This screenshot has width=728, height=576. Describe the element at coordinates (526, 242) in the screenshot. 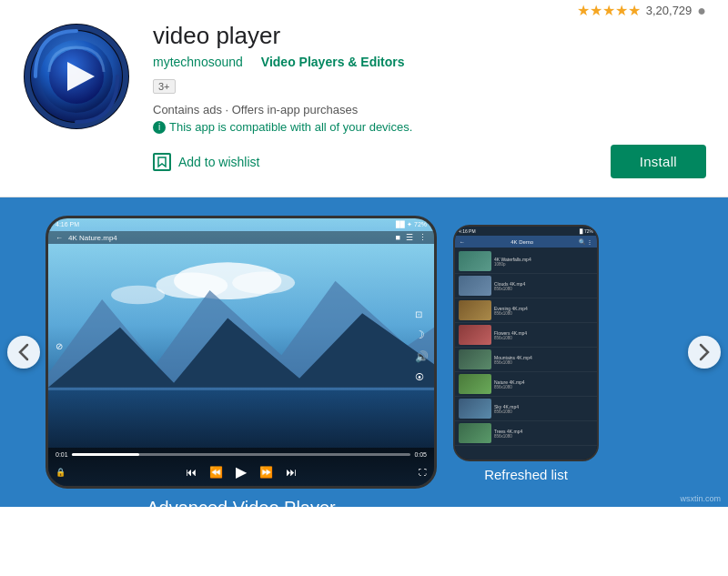

I see `sec-top-bar: ← 4K Demo 🔍 ⋮` at that location.